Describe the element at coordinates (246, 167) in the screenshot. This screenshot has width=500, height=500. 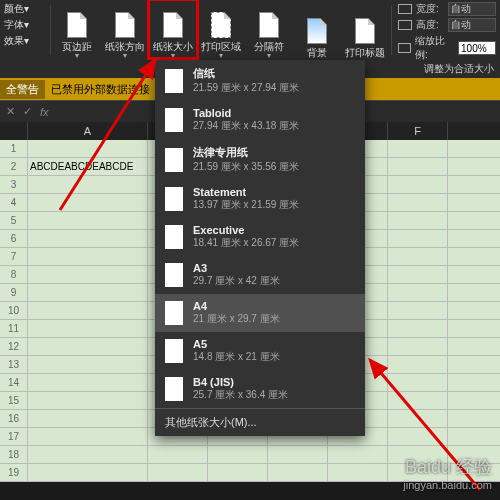
I see `paper-dim: 21.59 厘米 x 35.56 厘米` at that location.